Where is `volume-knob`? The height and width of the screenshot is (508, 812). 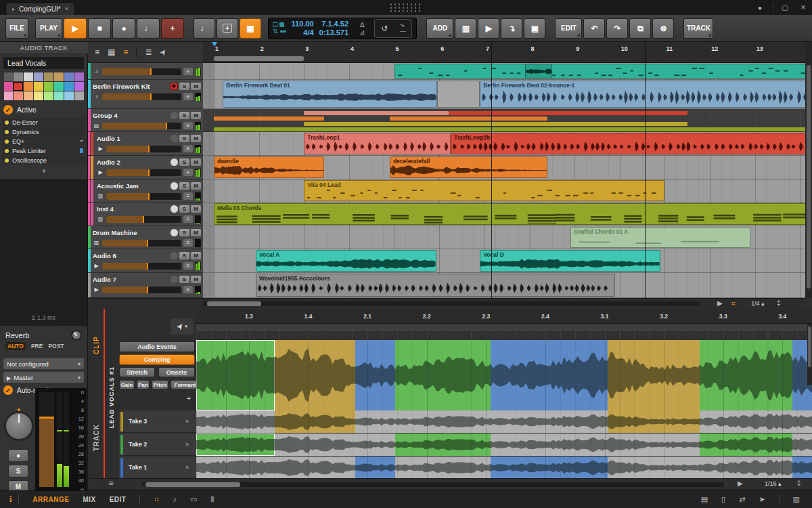 volume-knob is located at coordinates (19, 426).